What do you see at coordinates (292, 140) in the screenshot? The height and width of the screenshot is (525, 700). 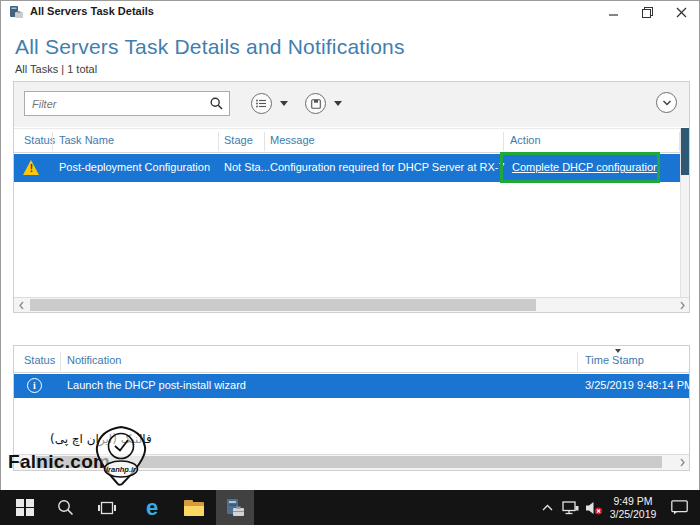 I see `column-message: Message` at bounding box center [292, 140].